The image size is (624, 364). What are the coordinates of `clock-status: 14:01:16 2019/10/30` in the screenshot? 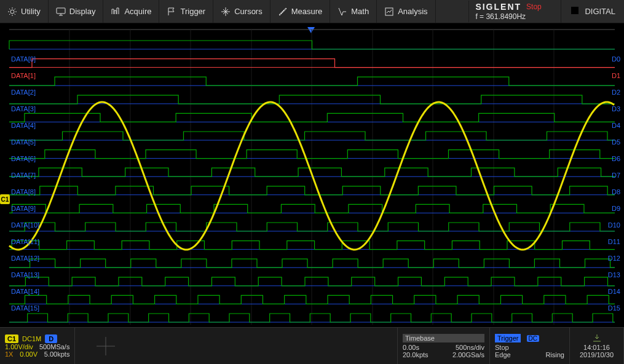 It's located at (597, 346).